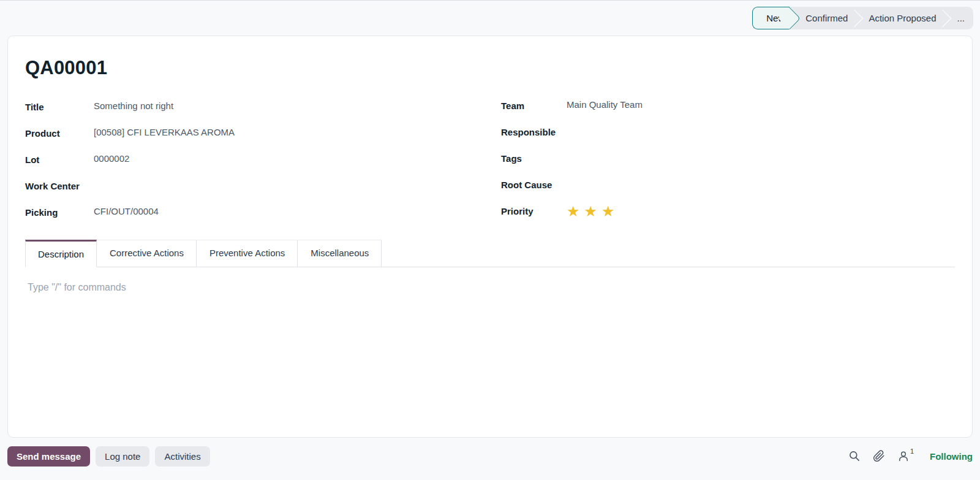 Image resolution: width=980 pixels, height=480 pixels. I want to click on field-label-team: Team, so click(534, 105).